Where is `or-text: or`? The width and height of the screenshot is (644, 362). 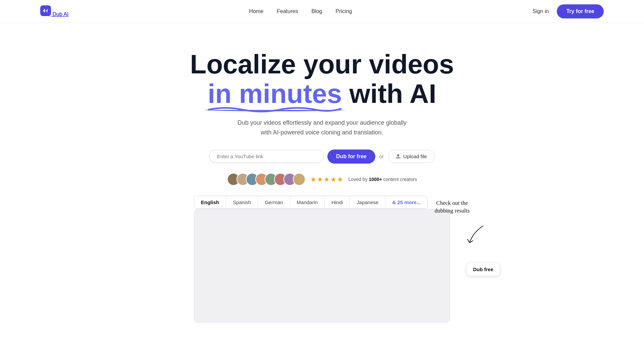
or-text: or is located at coordinates (382, 156).